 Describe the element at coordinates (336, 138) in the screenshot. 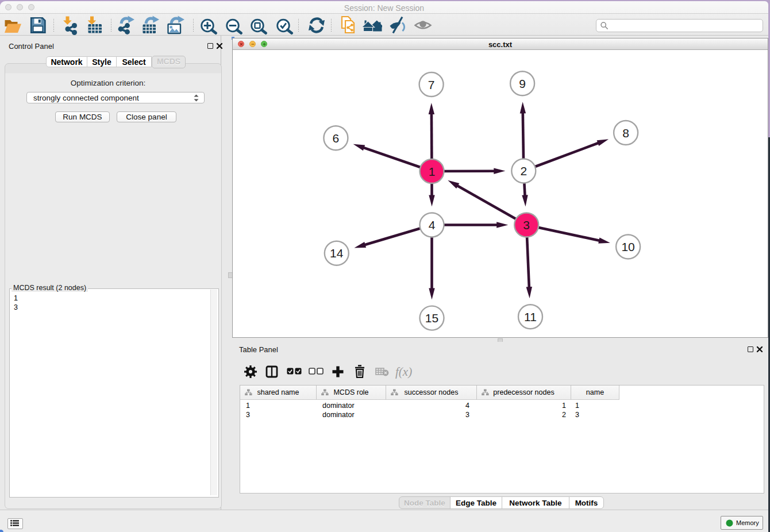

I see `svg-text: 6` at that location.